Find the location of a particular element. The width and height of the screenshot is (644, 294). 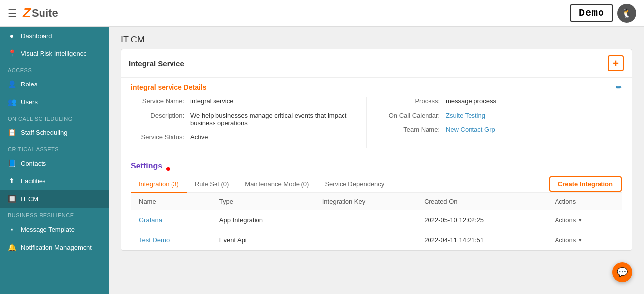

team-name-row: Team Name: New Contact Grp is located at coordinates (504, 129).